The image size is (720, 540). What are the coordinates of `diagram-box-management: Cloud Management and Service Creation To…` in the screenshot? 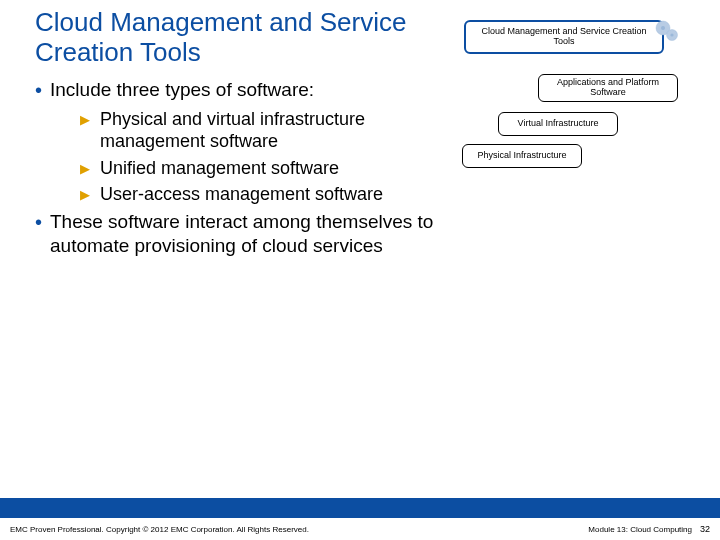 It's located at (564, 37).